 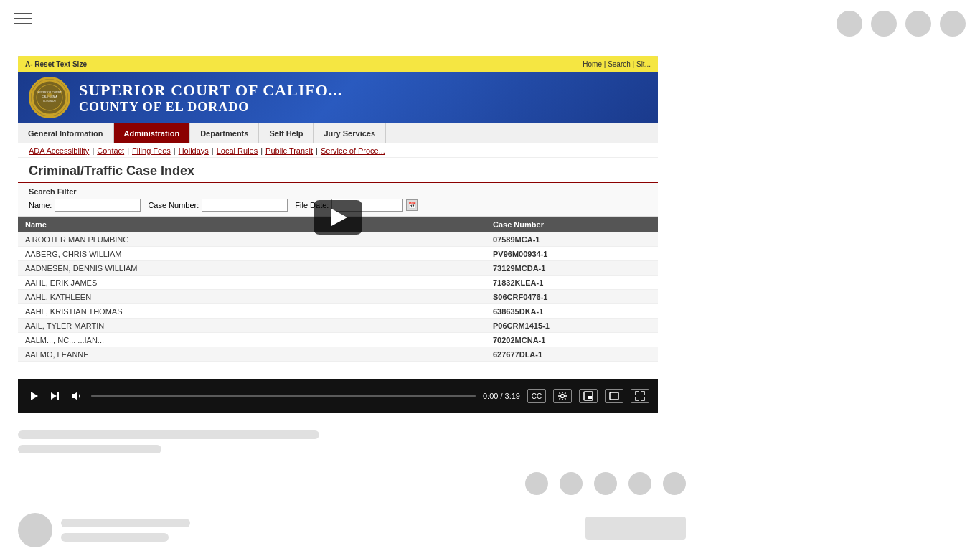 What do you see at coordinates (338, 98) in the screenshot?
I see `court-header: SUPERIOR COURT CALIFORNIA EL DORADO Supe…` at bounding box center [338, 98].